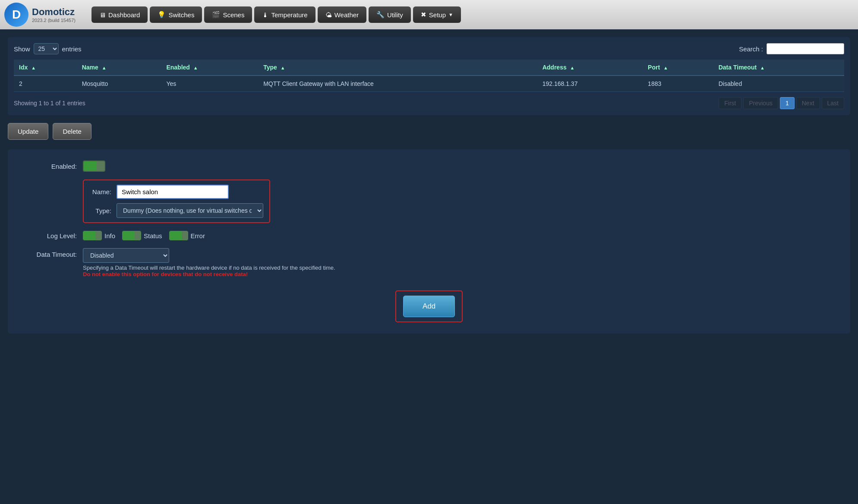  What do you see at coordinates (185, 236) in the screenshot?
I see `log-error-off` at bounding box center [185, 236].